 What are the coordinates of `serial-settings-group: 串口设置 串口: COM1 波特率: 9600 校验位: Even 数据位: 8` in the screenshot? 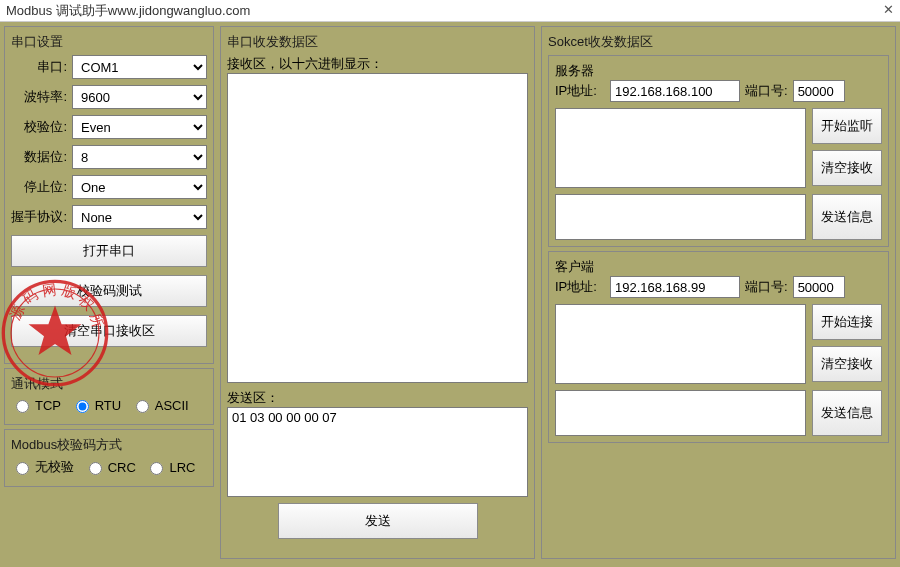 It's located at (109, 195).